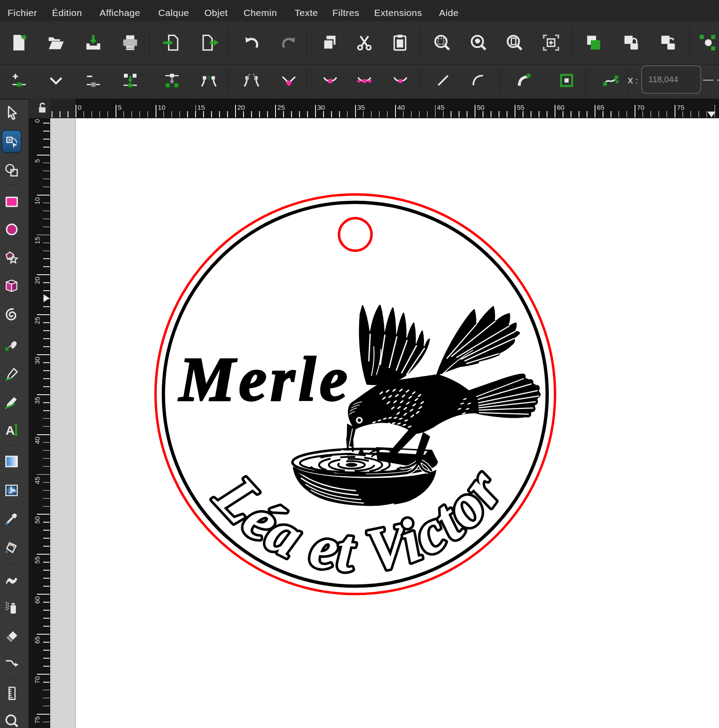  What do you see at coordinates (265, 379) in the screenshot?
I see `svg-text: Merle` at bounding box center [265, 379].